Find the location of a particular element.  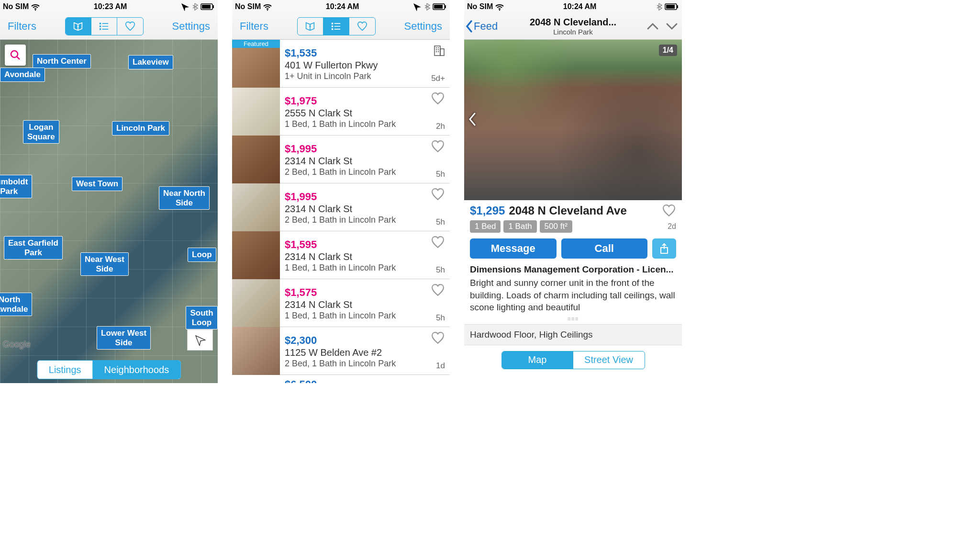

detail-subtitle: Lincoln Park is located at coordinates (573, 32).